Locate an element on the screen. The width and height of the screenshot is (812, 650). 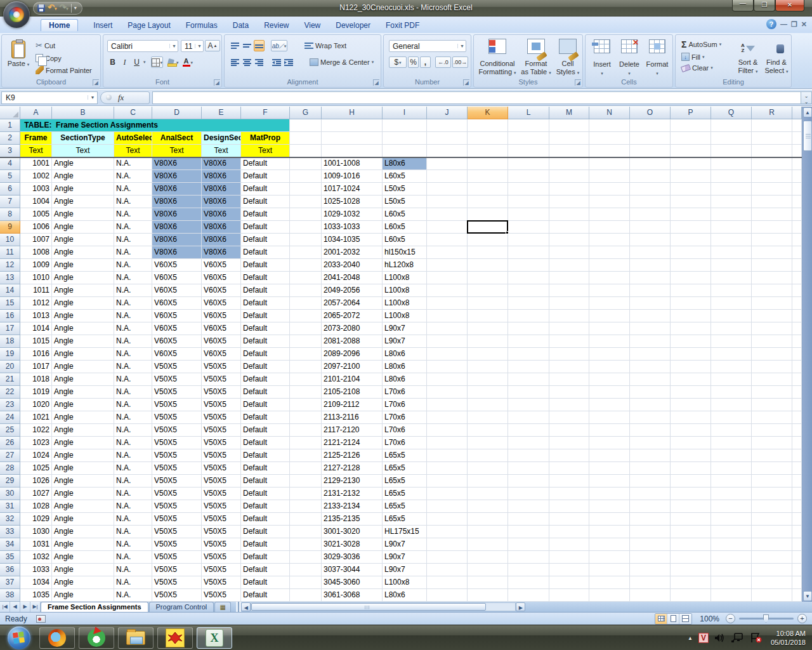
styles-dialog-launcher: ◢ is located at coordinates (578, 83).